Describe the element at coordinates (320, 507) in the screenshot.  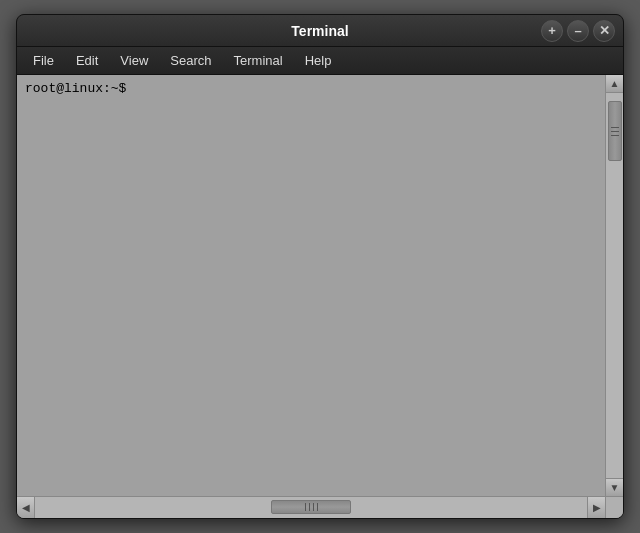
I see `bottom-bar: ◀ ▶` at that location.